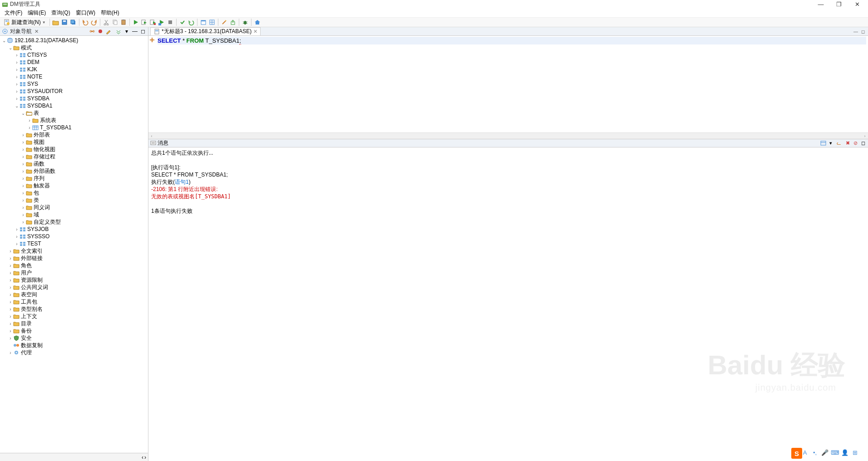  Describe the element at coordinates (856, 31) in the screenshot. I see `minimize-editor-icon: —` at that location.